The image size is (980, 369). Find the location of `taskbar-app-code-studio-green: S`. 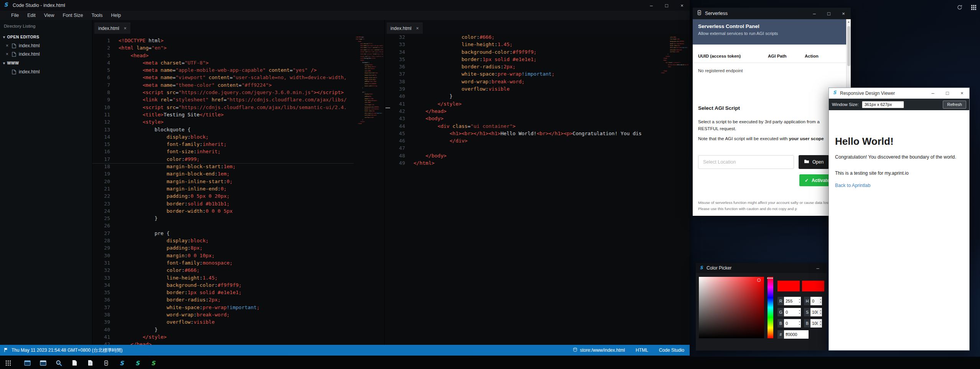

taskbar-app-code-studio-green: S is located at coordinates (153, 363).